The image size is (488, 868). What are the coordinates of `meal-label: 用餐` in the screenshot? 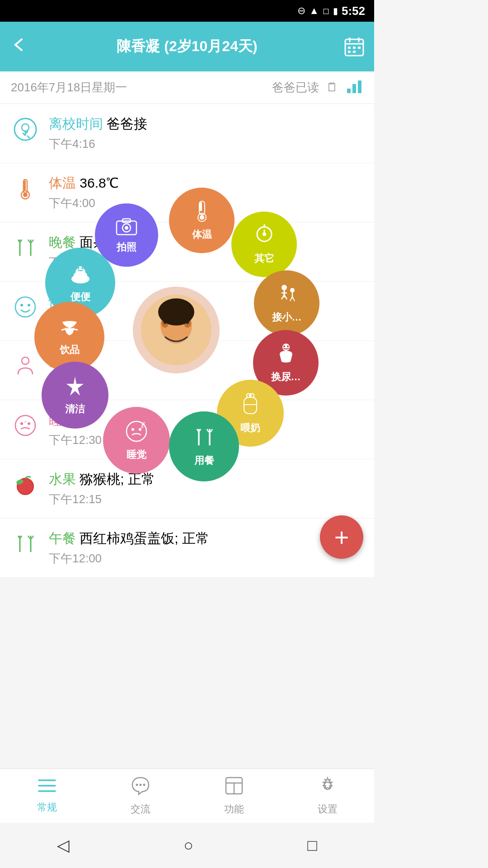 It's located at (204, 461).